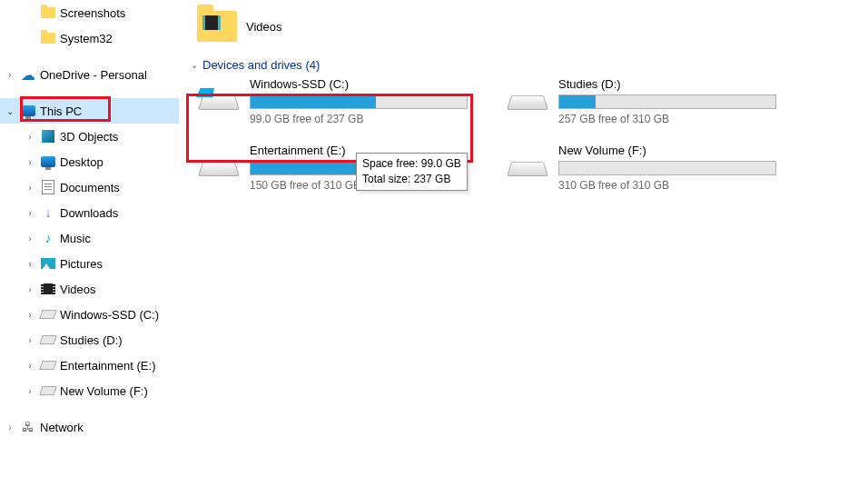 The width and height of the screenshot is (868, 477). Describe the element at coordinates (676, 84) in the screenshot. I see `drive-name: Studies (D:)` at that location.